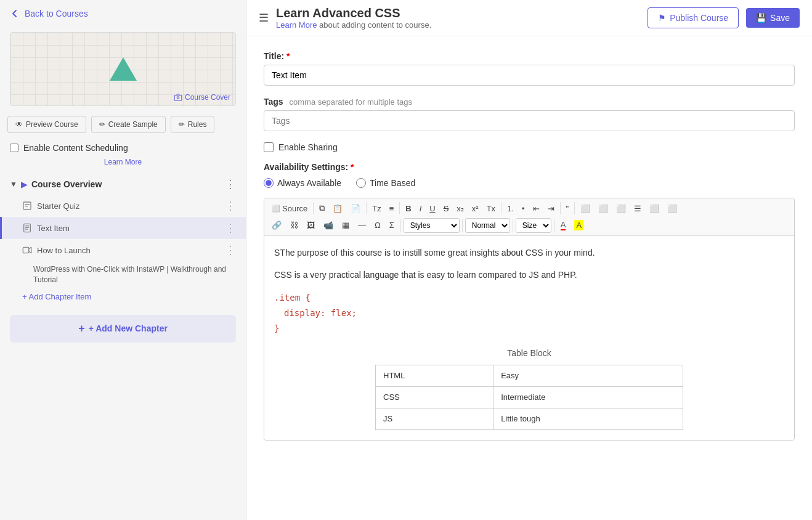 The width and height of the screenshot is (812, 520). What do you see at coordinates (355, 208) in the screenshot?
I see `paste-text-button: 📄` at bounding box center [355, 208].